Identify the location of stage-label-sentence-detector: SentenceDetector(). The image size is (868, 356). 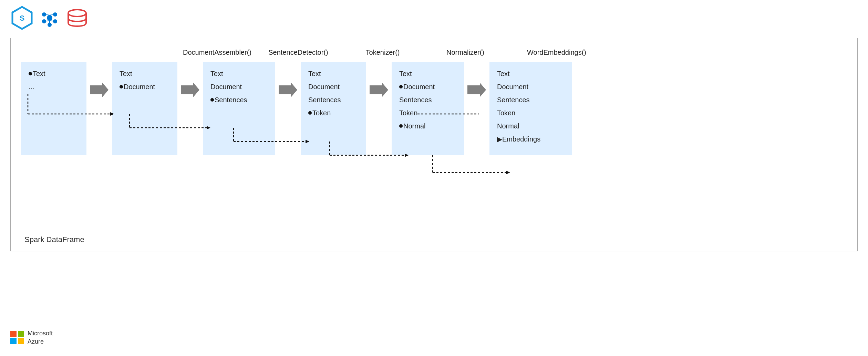
(298, 52).